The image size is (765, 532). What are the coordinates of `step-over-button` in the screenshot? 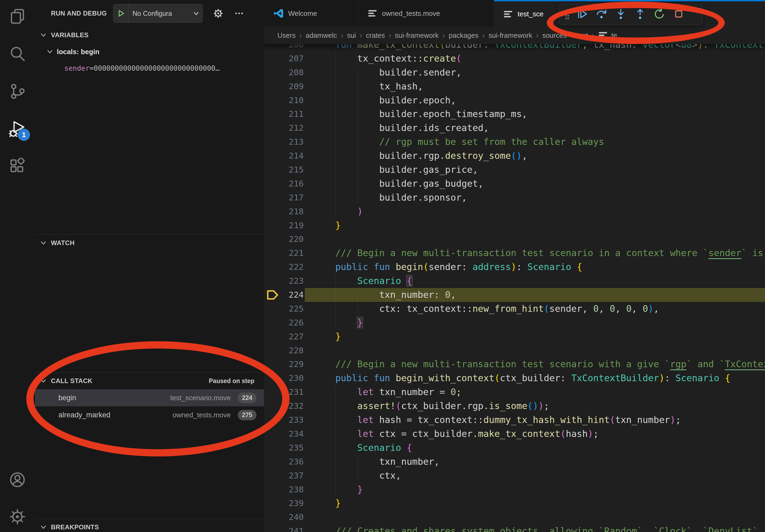 It's located at (601, 15).